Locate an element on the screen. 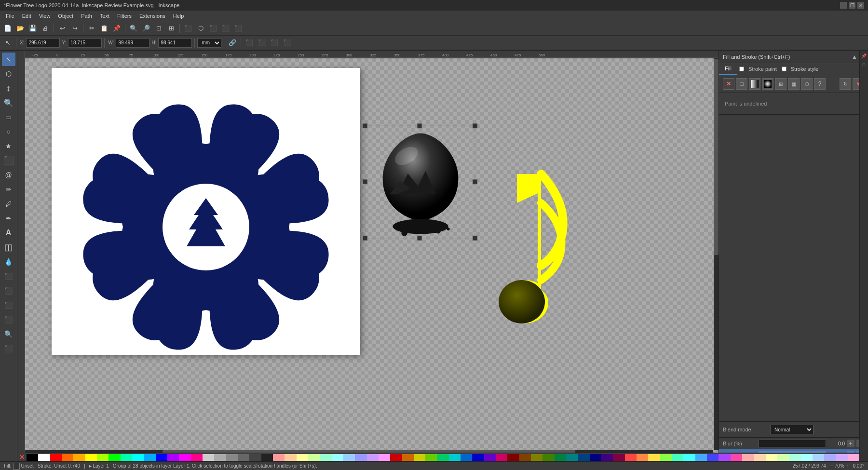  group-button: ⬛ is located at coordinates (287, 43).